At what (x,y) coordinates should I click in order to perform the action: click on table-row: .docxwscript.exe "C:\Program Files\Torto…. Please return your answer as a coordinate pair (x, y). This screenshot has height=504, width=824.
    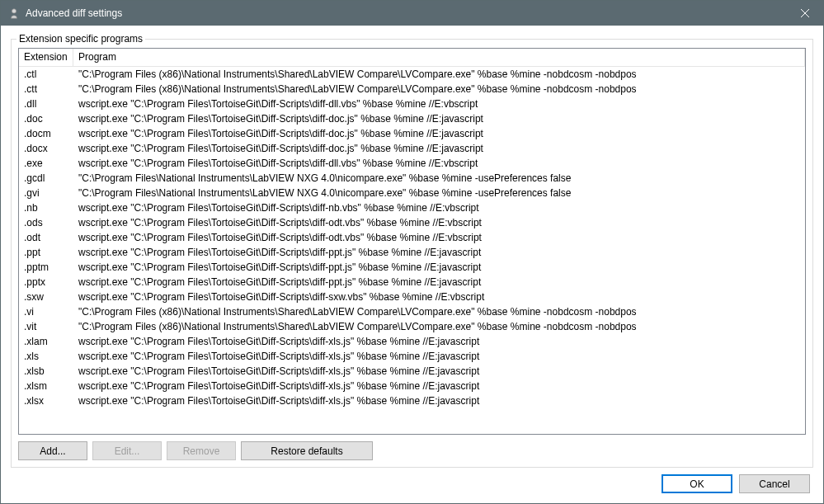
    Looking at the image, I should click on (412, 148).